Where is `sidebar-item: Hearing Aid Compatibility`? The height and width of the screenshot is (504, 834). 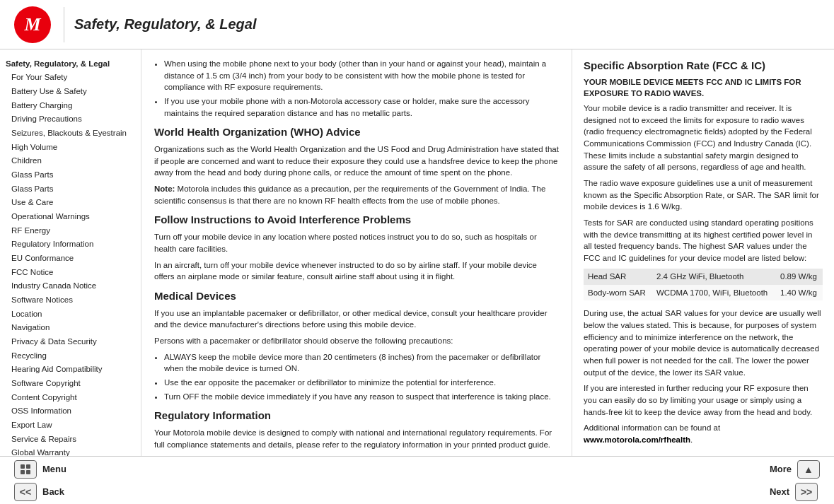 sidebar-item: Hearing Aid Compatibility is located at coordinates (71, 370).